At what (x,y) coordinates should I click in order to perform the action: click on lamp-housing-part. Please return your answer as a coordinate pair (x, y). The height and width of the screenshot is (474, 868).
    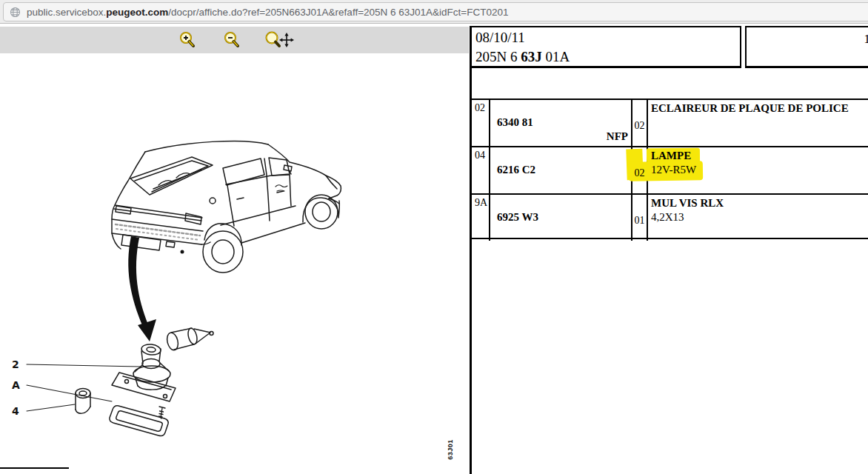
    Looking at the image, I should click on (144, 387).